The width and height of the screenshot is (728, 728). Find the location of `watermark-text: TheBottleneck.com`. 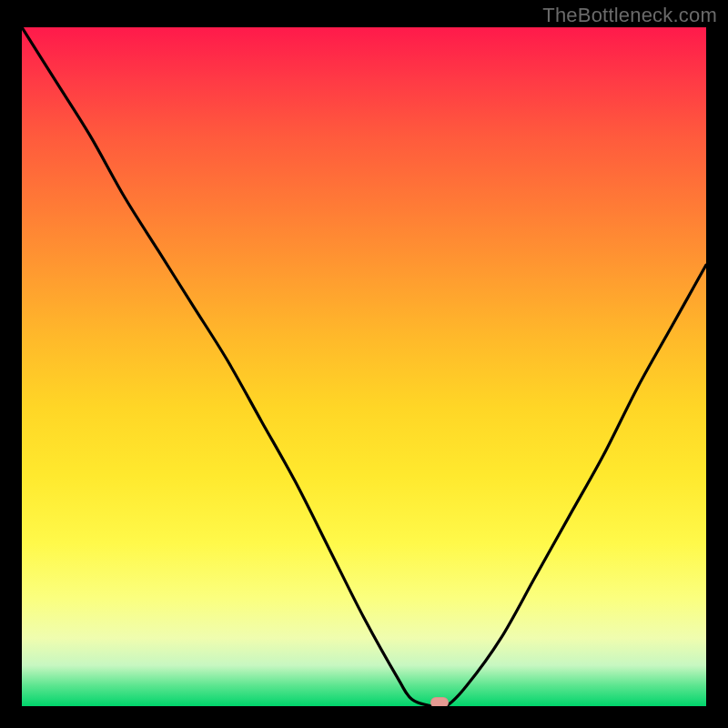

watermark-text: TheBottleneck.com is located at coordinates (630, 15).